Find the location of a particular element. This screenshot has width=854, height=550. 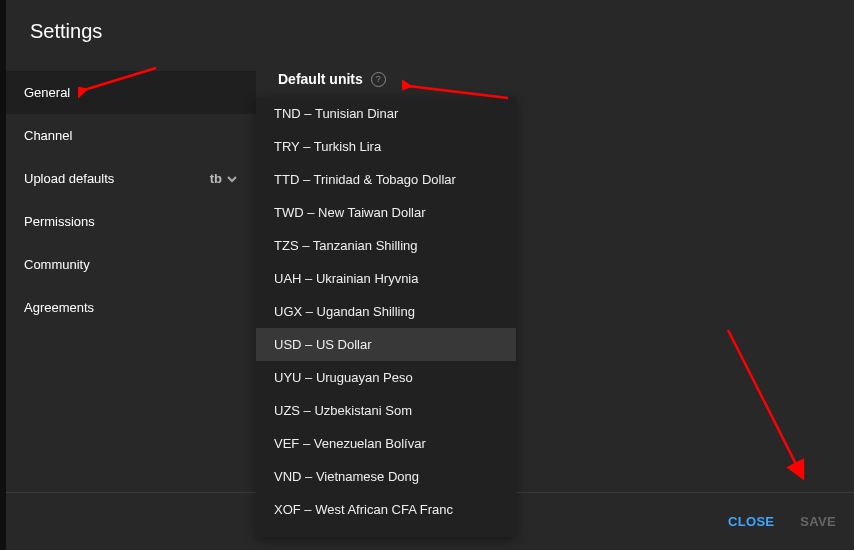

sidebar-item-agreements: Agreements is located at coordinates (131, 308).